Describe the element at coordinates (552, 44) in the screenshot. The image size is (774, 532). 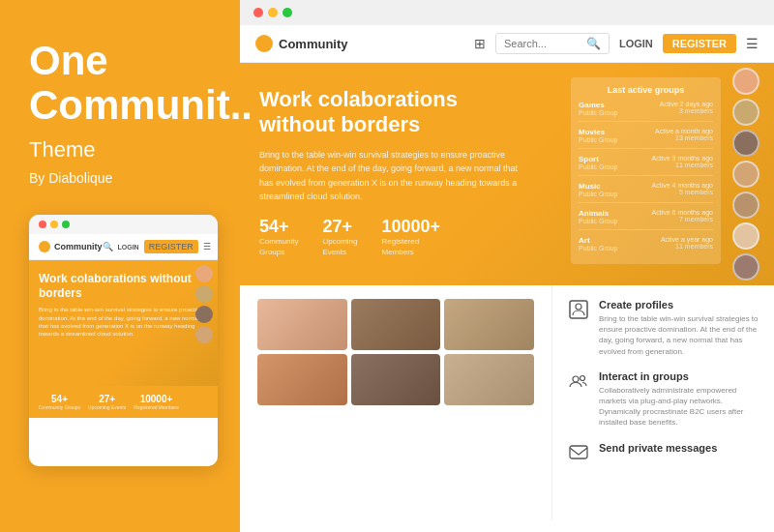
I see `search-box: 🔍` at that location.